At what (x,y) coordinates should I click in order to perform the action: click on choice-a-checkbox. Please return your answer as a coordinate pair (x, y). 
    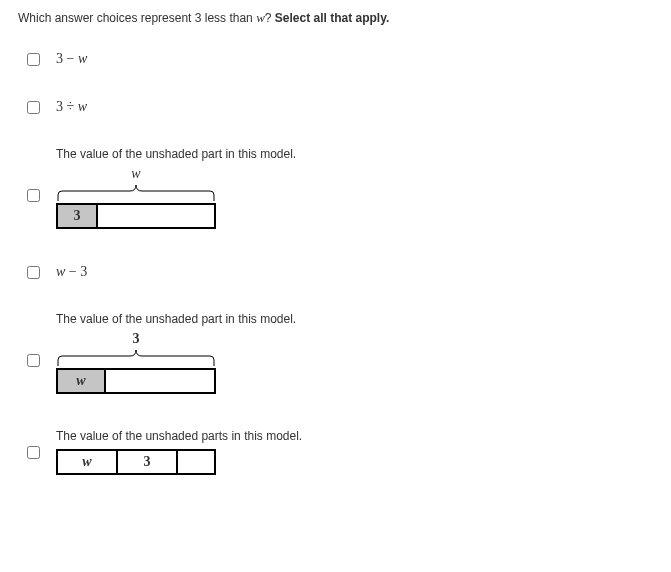
    Looking at the image, I should click on (34, 60).